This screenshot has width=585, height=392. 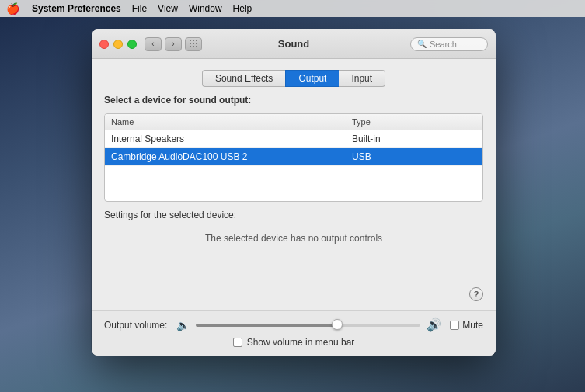 What do you see at coordinates (12, 9) in the screenshot?
I see `apple-menu-icon: 🍎` at bounding box center [12, 9].